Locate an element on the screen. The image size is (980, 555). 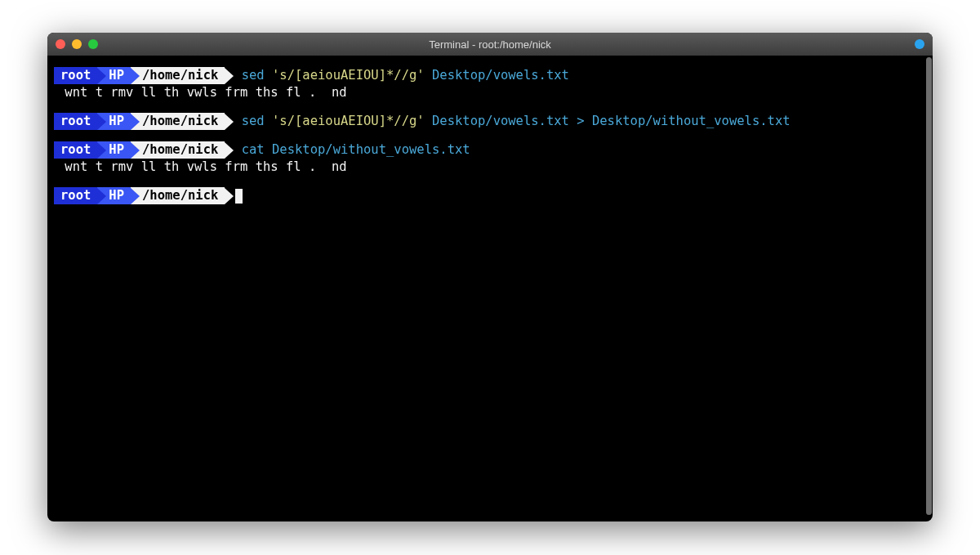
prompt-line: root HP /home/nick cat Desktop/without_v… is located at coordinates (490, 150).